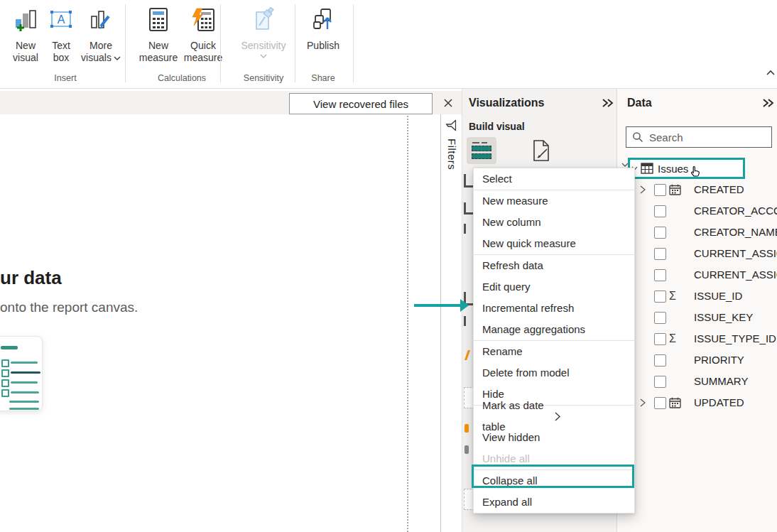 This screenshot has width=777, height=532. What do you see at coordinates (448, 103) in the screenshot?
I see `close-icon` at bounding box center [448, 103].